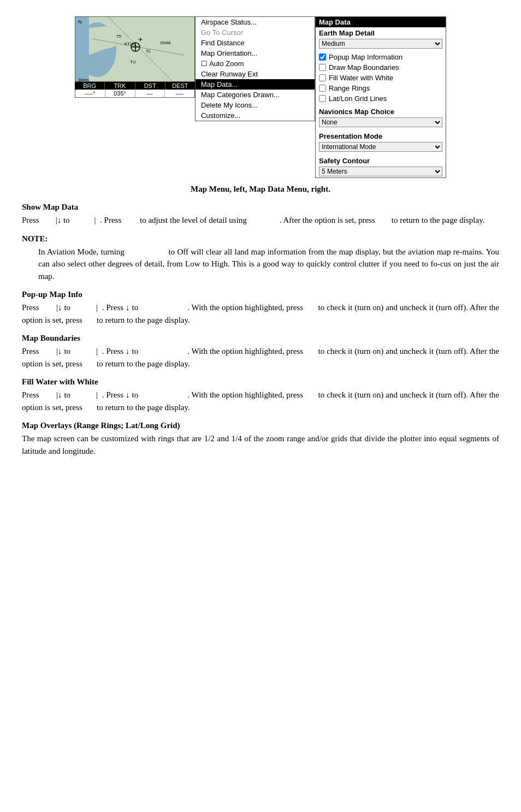 The width and height of the screenshot is (521, 812). Describe the element at coordinates (381, 122) in the screenshot. I see `navionics-select: None` at that location.